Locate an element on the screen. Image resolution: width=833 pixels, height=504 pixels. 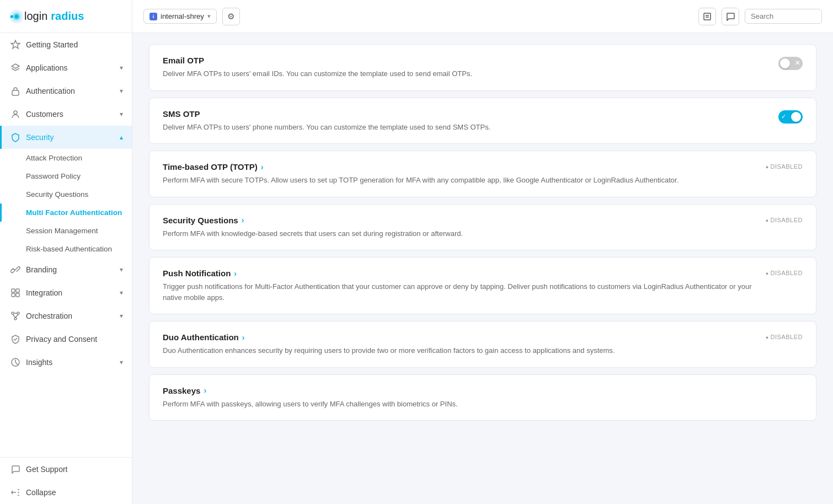
sidebar-item-label: Orchestration is located at coordinates (49, 316).